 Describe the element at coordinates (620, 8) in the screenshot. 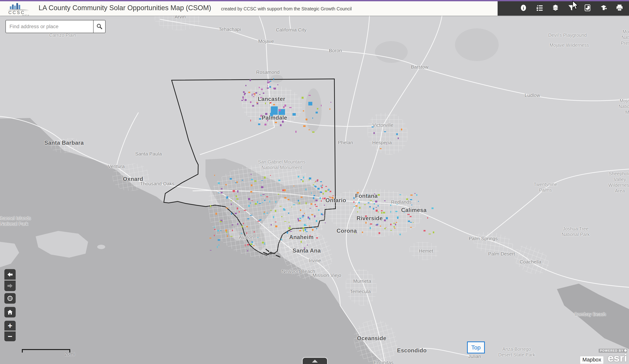

I see `print-icon` at that location.